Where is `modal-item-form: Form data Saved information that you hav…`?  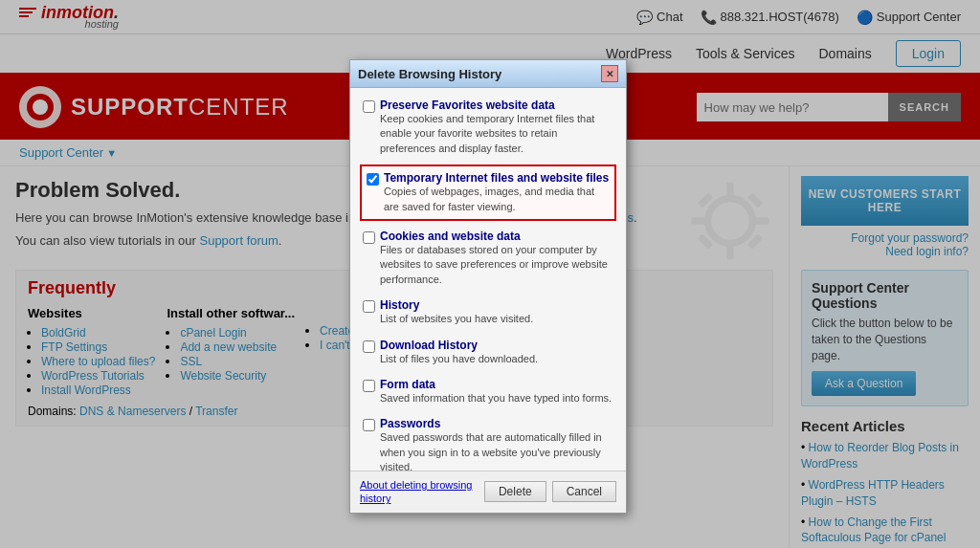 modal-item-form: Form data Saved information that you hav… is located at coordinates (488, 392).